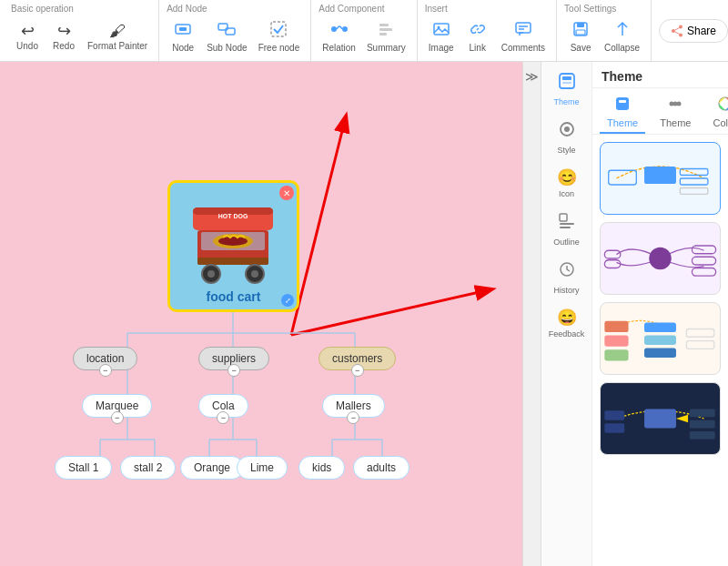 This screenshot has height=566, width=728. I want to click on mallers-node: Mallers −, so click(353, 406).